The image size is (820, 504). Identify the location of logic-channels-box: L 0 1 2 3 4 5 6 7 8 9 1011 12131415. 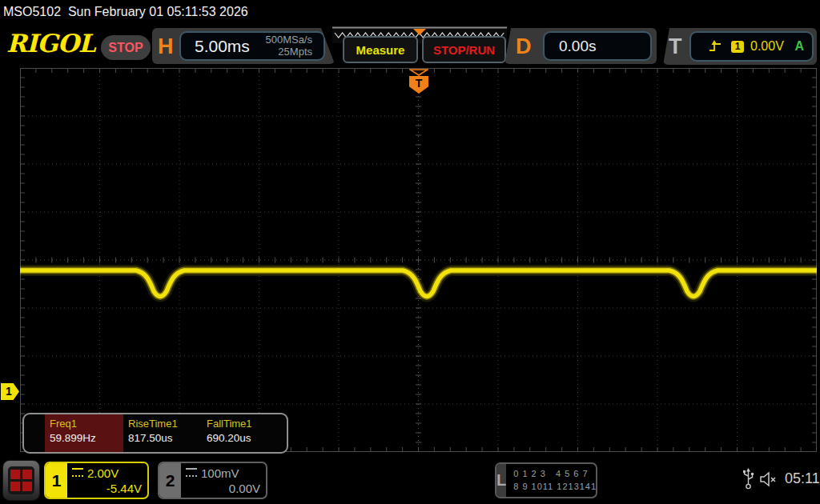
(546, 480).